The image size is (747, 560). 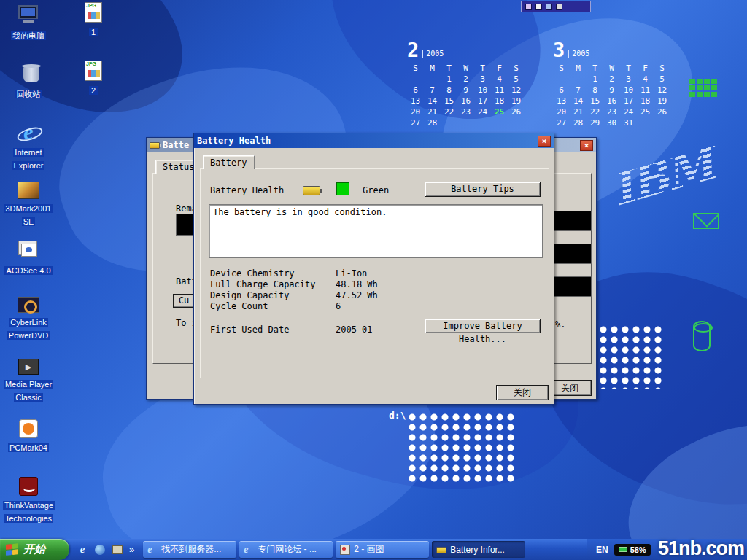 I want to click on first-used-row: First Used Date2005-01, so click(x=292, y=328).